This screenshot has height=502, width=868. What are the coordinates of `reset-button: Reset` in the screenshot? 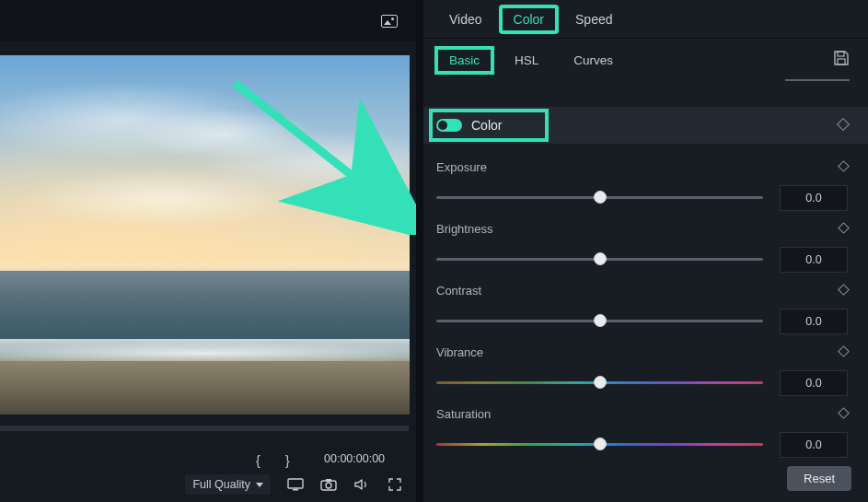 It's located at (819, 479).